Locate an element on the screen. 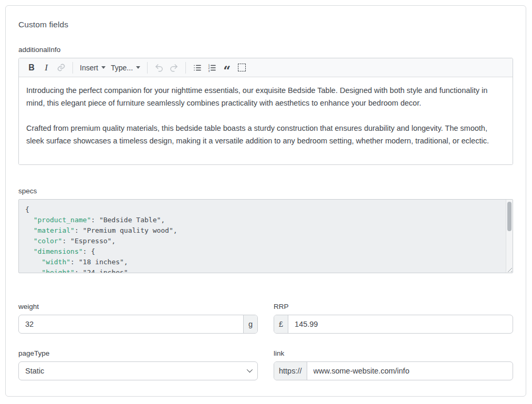 This screenshot has height=404, width=532. weight-input-group: g is located at coordinates (138, 324).